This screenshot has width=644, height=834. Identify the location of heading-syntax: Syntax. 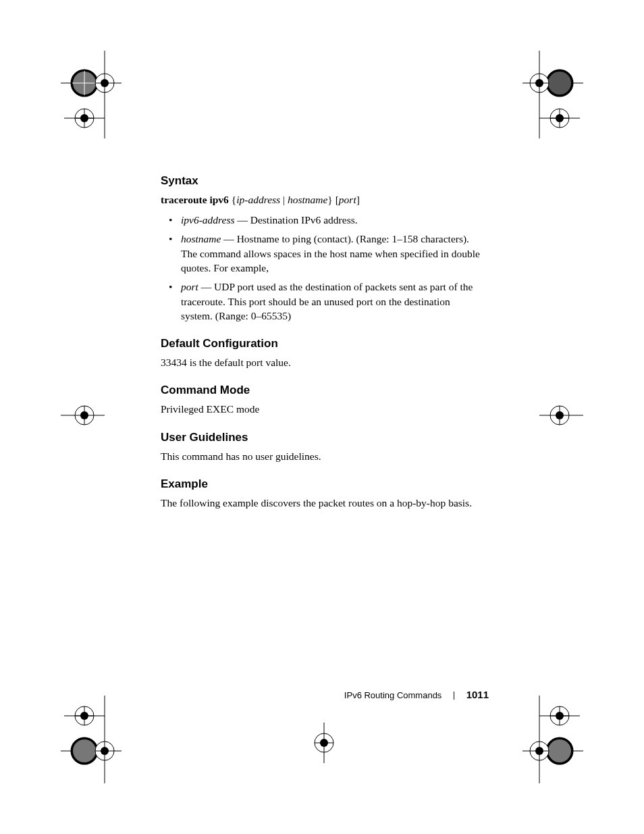
(322, 181).